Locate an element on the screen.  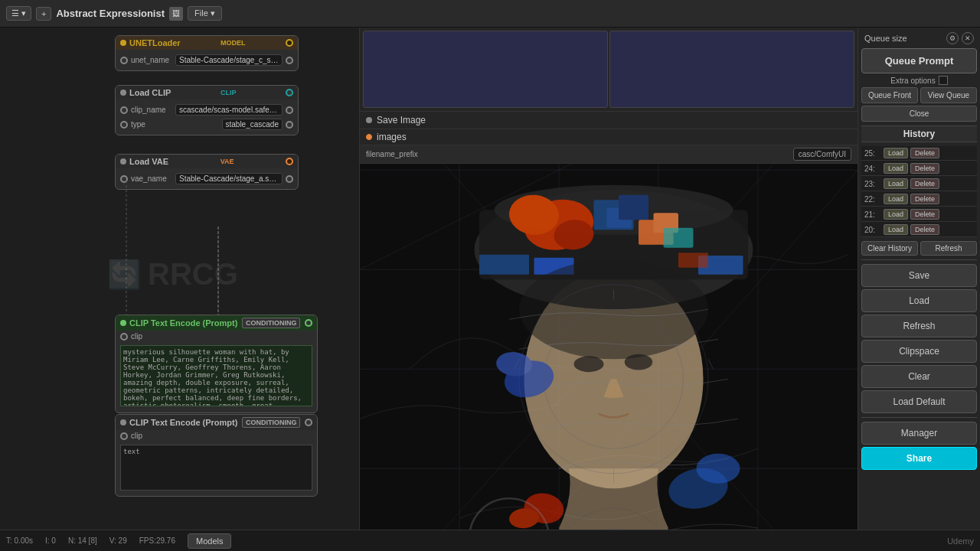
clip-port-right is located at coordinates (289, 93).